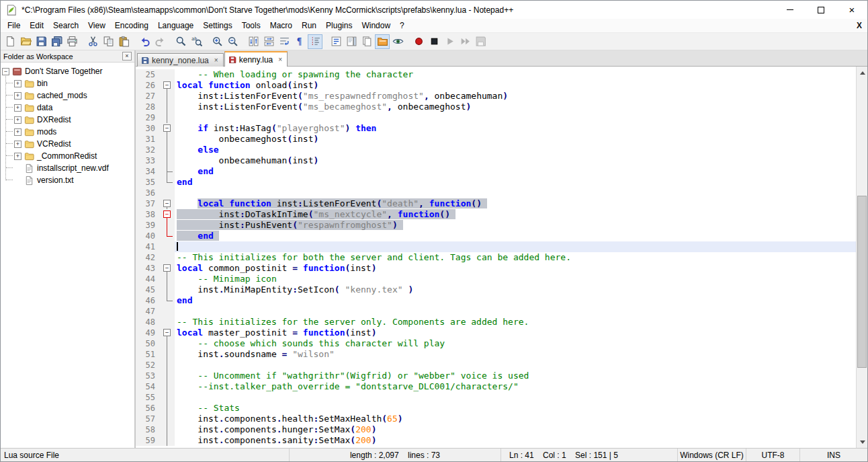  I want to click on code-text: -- This initializes for both the server …, so click(515, 258).